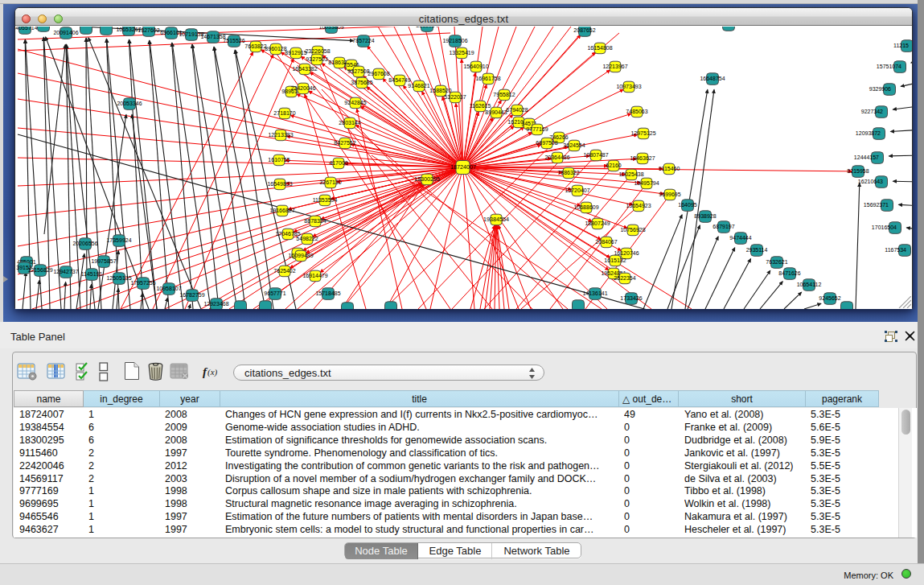 The width and height of the screenshot is (924, 585). Describe the element at coordinates (595, 154) in the screenshot. I see `svg-text: 10807487` at that location.